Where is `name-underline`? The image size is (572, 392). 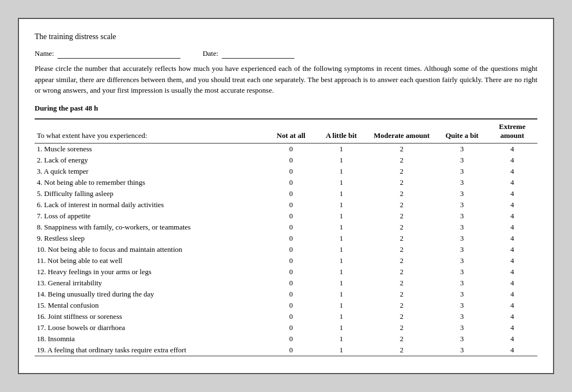 name-underline is located at coordinates (119, 54).